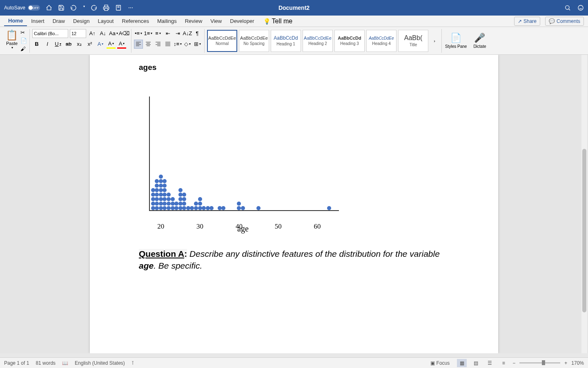 Image resolution: width=588 pixels, height=368 pixels. I want to click on tab-insert: Insert, so click(38, 21).